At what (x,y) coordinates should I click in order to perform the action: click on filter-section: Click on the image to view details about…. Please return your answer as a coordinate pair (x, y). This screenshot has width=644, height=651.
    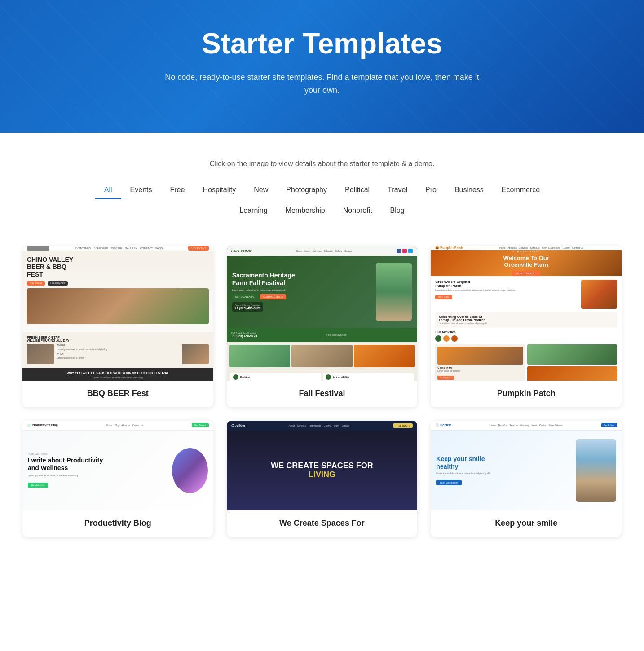
    Looking at the image, I should click on (322, 180).